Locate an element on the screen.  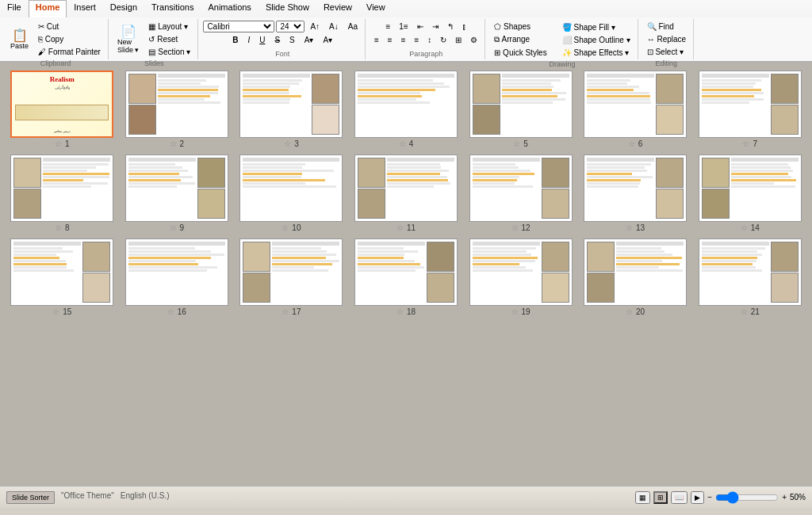
slide-star-6: ☆ is located at coordinates (631, 144).